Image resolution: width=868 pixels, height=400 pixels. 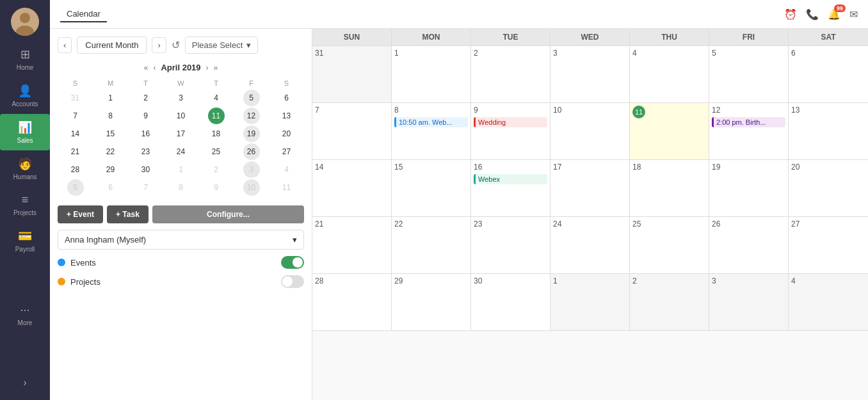 I want to click on history-icon: ⏰, so click(x=791, y=14).